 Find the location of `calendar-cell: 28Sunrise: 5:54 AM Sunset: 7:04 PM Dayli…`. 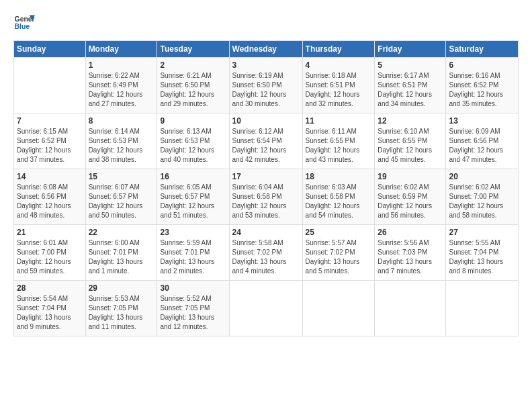

calendar-cell: 28Sunrise: 5:54 AM Sunset: 7:04 PM Dayli… is located at coordinates (50, 309).